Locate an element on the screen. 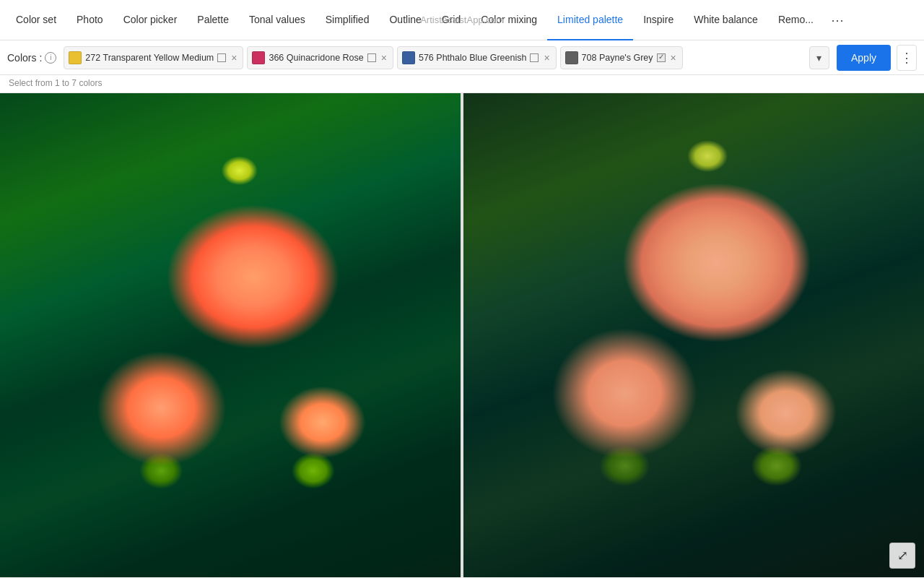 The width and height of the screenshot is (924, 578). chip-close-2: × is located at coordinates (384, 58).